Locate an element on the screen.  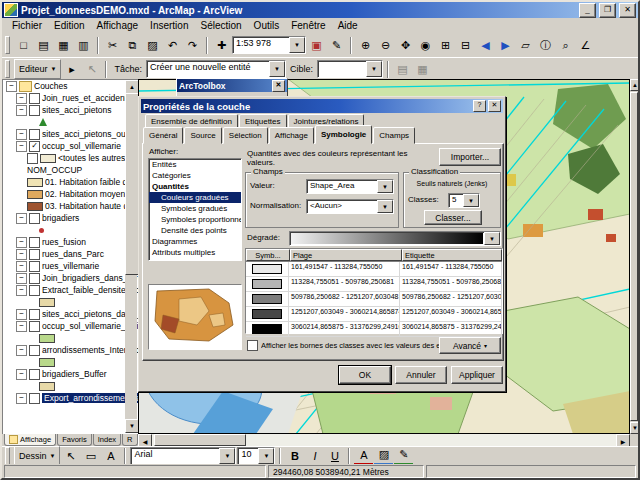
toc-layer-row: − ✓ occup_sol_villemarie is located at coordinates (71, 146).